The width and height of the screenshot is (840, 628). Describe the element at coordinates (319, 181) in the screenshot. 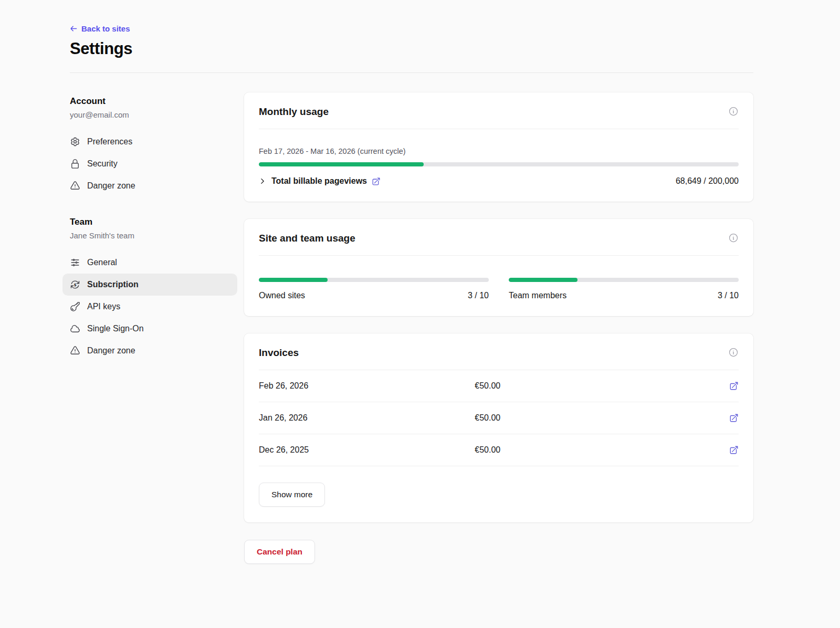

I see `billable-pageviews-label: Total billable pageviews` at that location.